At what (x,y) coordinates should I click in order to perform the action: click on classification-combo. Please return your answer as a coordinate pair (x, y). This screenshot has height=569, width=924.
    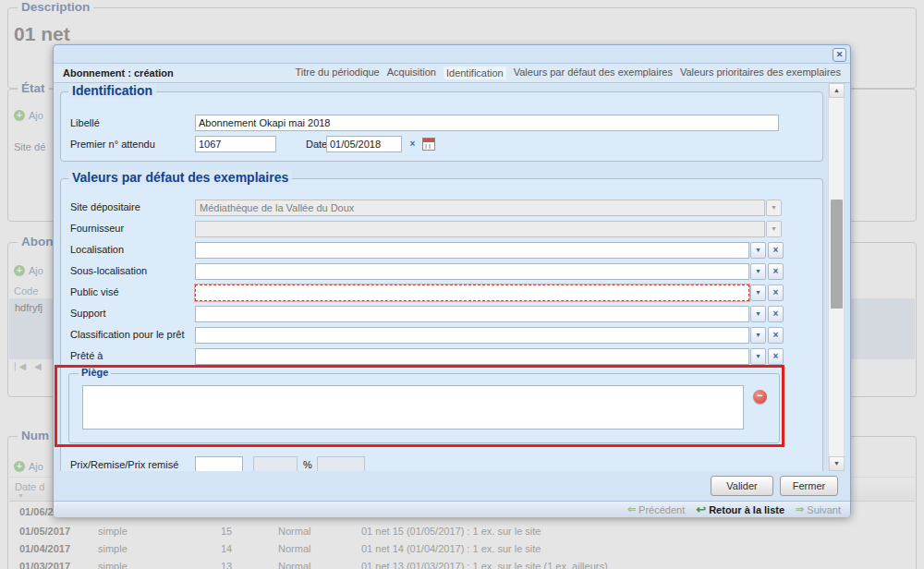
    Looking at the image, I should click on (472, 335).